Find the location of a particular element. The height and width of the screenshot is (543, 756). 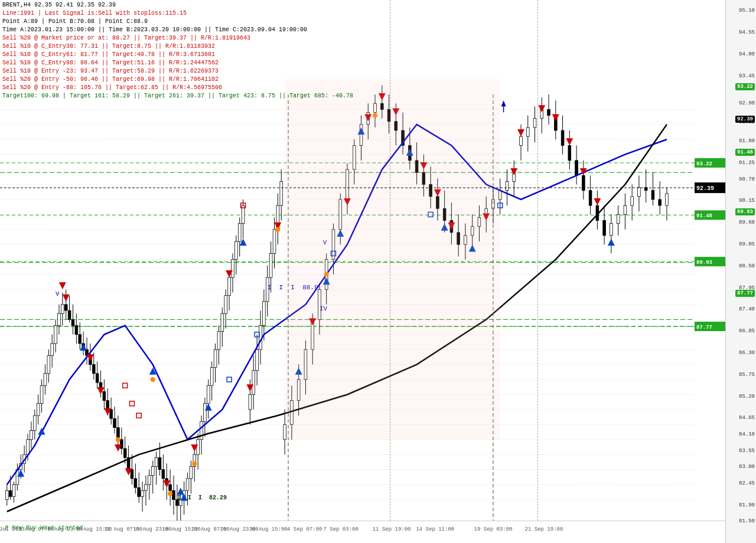

time-label-21-Sep-19:00: 21 Sep 19:00 is located at coordinates (545, 529).